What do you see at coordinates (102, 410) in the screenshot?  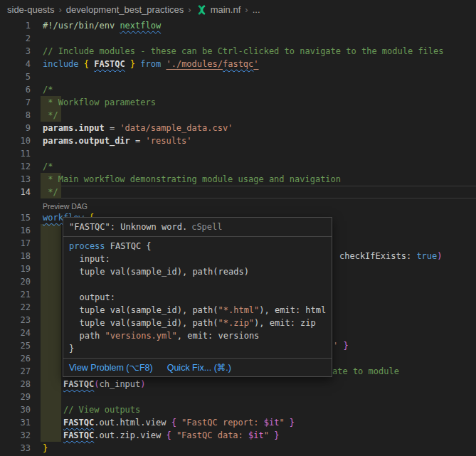 I see `code-token: // View outputs` at bounding box center [102, 410].